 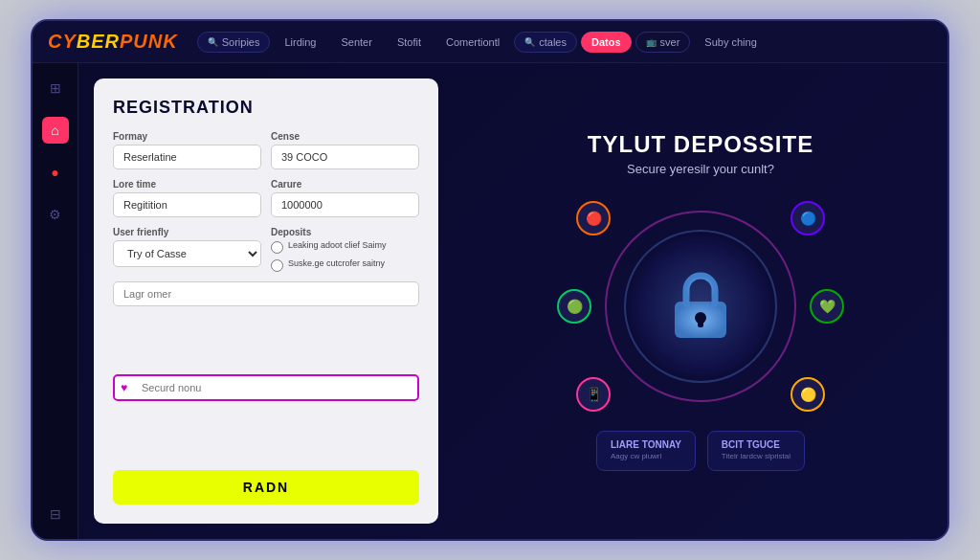 What do you see at coordinates (345, 184) in the screenshot?
I see `carure-label: Carure` at bounding box center [345, 184].